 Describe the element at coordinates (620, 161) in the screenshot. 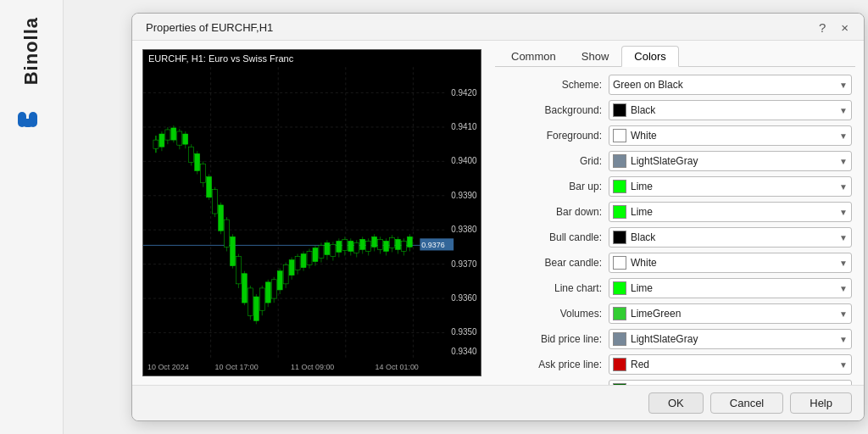

I see `grid-swatch` at that location.